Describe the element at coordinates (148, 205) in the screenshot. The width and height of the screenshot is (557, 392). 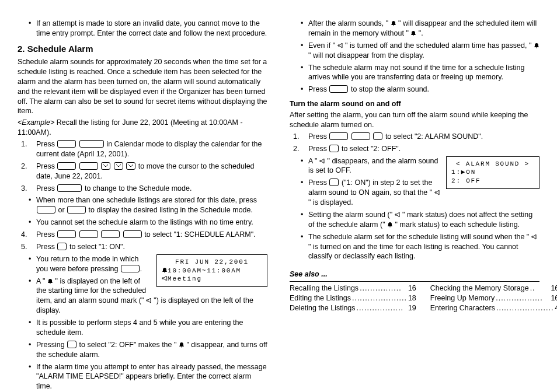
I see `note-multiple-listings: When more than one schedule listings are…` at that location.